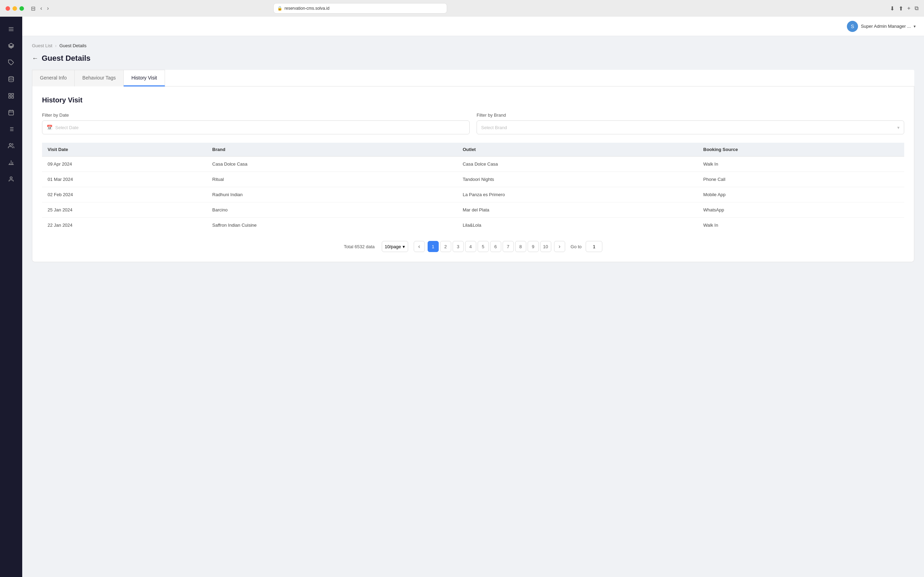  I want to click on cell-outlet: Tandoori Nights, so click(577, 179).